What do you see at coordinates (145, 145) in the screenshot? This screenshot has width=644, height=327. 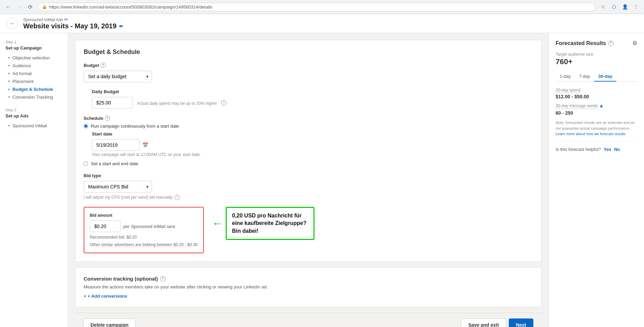 I see `calendar-icon: 📅` at bounding box center [145, 145].